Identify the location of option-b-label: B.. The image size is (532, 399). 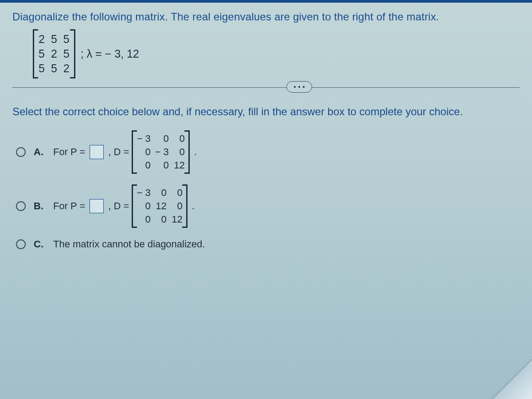
(39, 206).